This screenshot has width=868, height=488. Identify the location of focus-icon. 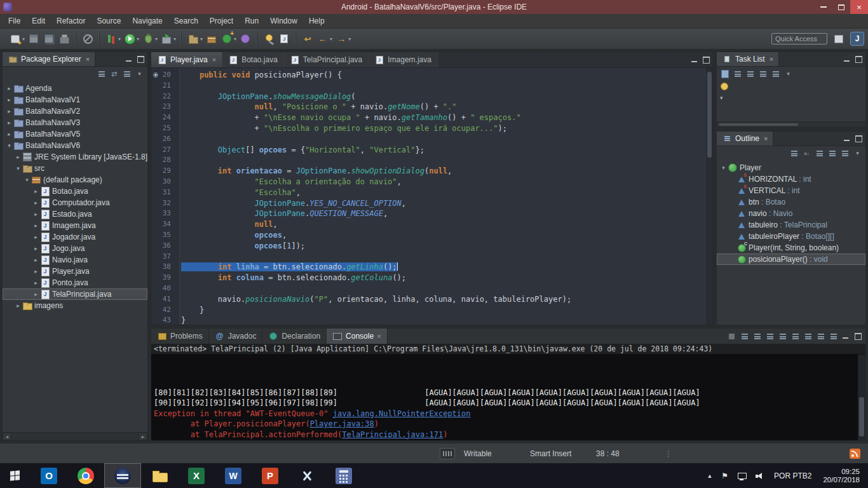
(794, 153).